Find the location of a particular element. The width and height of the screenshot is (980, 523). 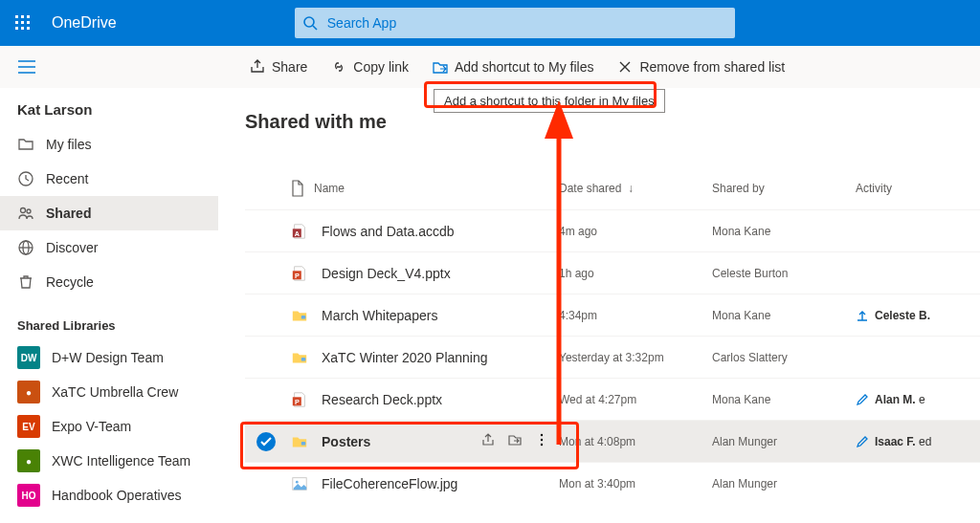

people-icon is located at coordinates (26, 213).